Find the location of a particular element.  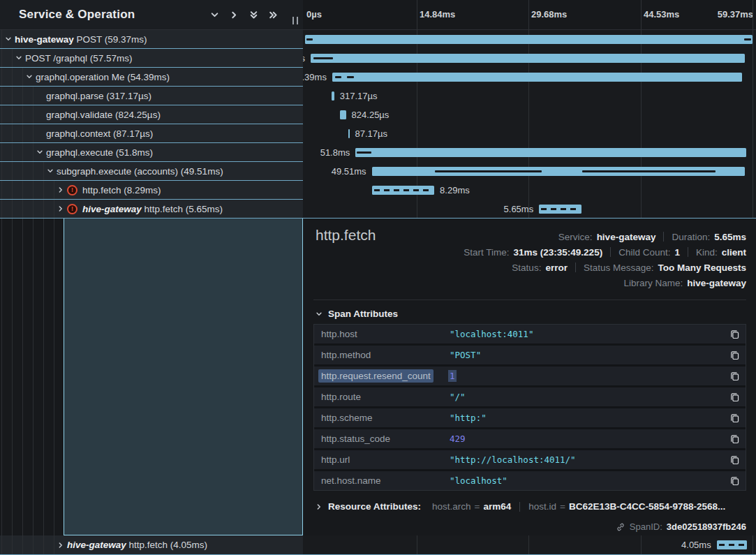

tree-row: !http.fetch (8.29ms) is located at coordinates (151, 190).